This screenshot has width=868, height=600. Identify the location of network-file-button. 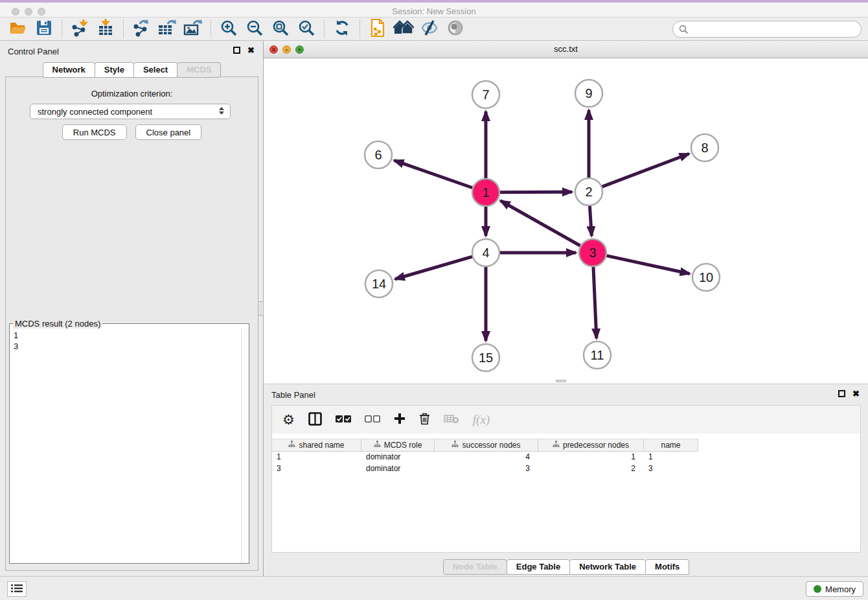
(378, 29).